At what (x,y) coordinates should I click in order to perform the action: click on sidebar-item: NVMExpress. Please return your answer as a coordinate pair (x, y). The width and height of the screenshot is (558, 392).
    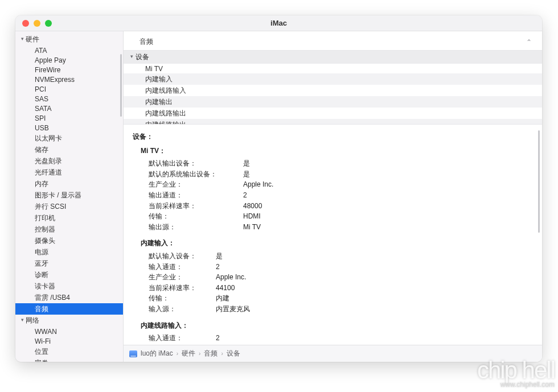
    Looking at the image, I should click on (69, 80).